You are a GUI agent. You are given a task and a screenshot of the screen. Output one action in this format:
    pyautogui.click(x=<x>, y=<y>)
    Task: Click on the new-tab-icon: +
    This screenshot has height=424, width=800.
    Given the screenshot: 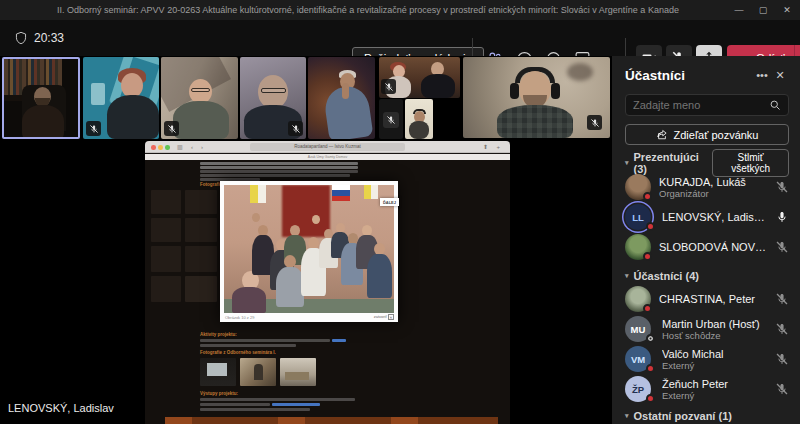 What is the action you would take?
    pyautogui.click(x=498, y=147)
    